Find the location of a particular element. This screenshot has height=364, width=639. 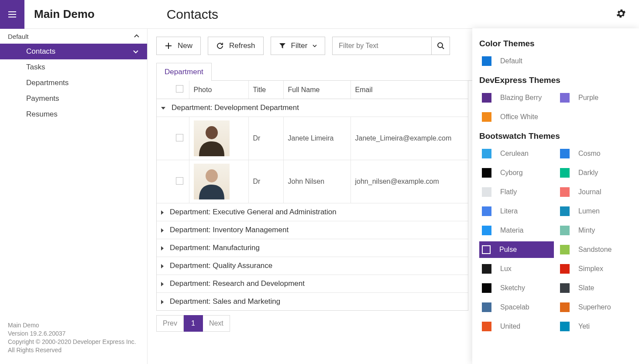

theme-purple: Purple is located at coordinates (594, 98).